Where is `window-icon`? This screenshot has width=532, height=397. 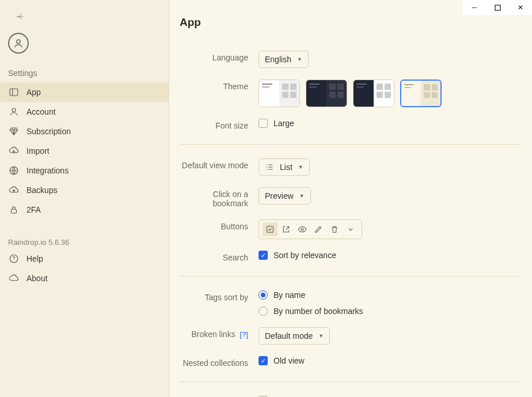 window-icon is located at coordinates (14, 92).